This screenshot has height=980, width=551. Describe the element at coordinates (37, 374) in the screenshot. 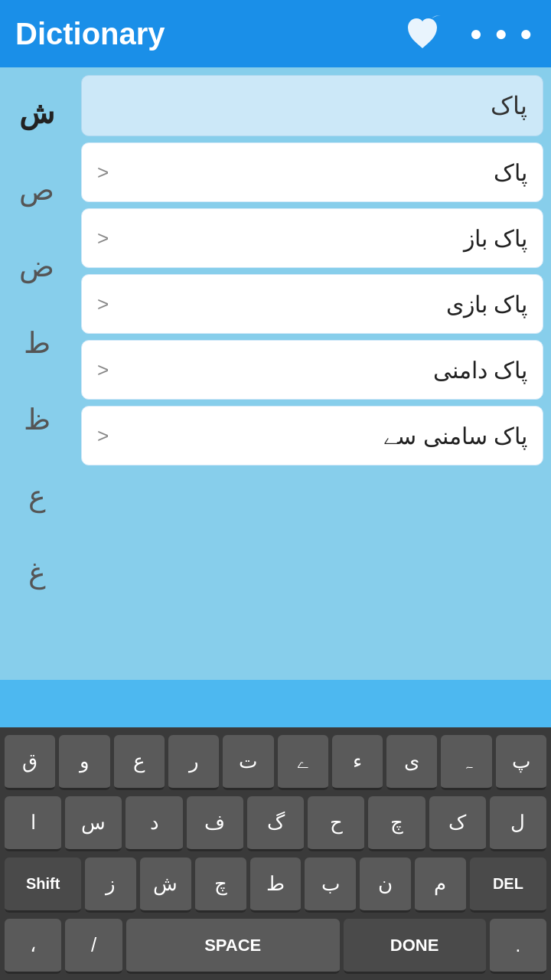

I see `sidebar: ش ص ض ط ظ ع غ` at that location.